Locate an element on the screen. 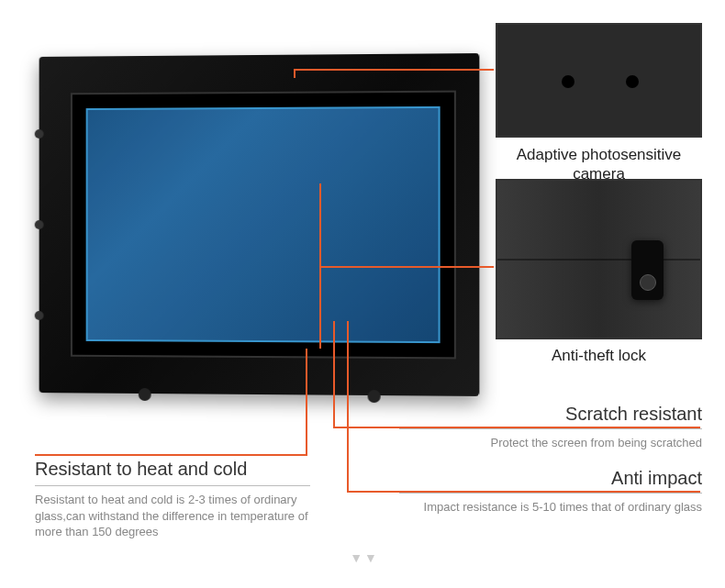 Image resolution: width=725 pixels, height=588 pixels. lock-caption: Anti-theft lock is located at coordinates (598, 356).